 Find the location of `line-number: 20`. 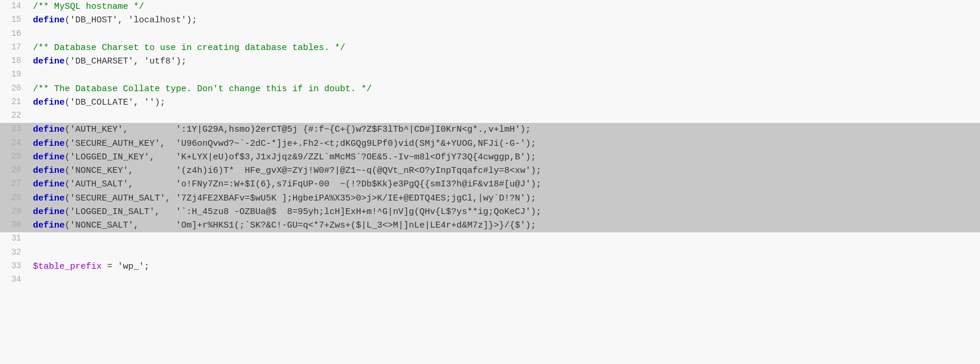

line-number: 20 is located at coordinates (14, 89).